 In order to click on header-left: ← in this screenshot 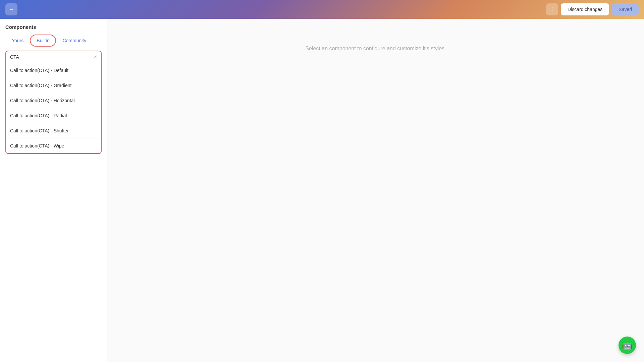, I will do `click(11, 9)`.